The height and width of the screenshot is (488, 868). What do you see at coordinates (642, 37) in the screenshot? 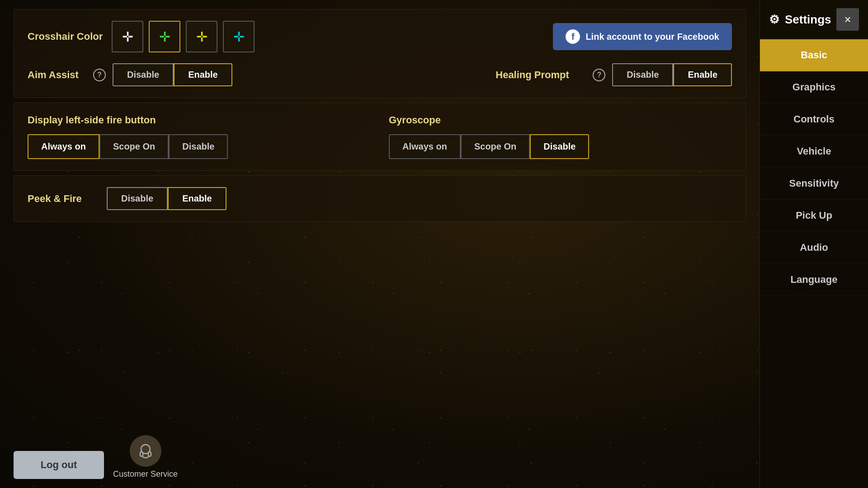
I see `facebook-link-button: f Link account to your Facebook` at bounding box center [642, 37].